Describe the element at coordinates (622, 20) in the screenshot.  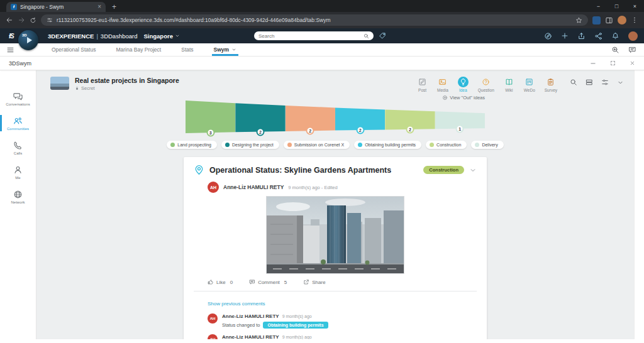
I see `browser-profile-avatar` at that location.